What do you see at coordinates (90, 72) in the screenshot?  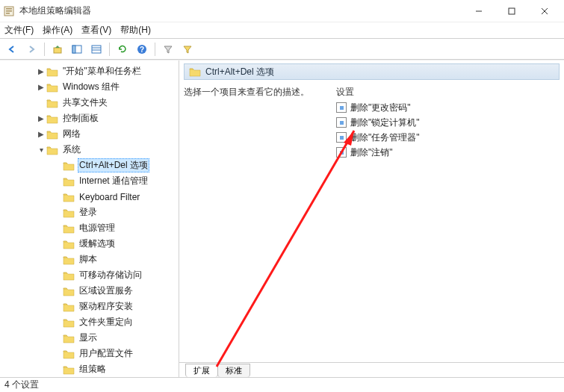 I see `tree-item: ▶"开始"菜单和任务栏` at bounding box center [90, 72].